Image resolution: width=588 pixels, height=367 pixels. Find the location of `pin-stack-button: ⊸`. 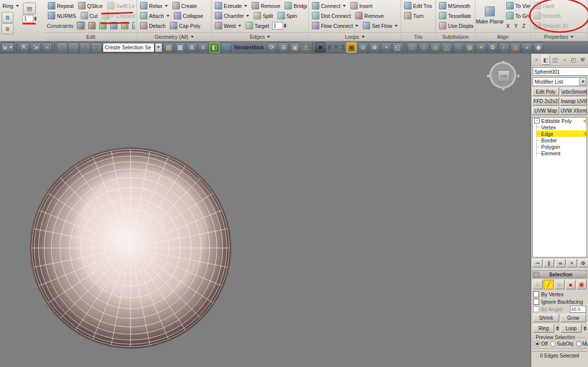

pin-stack-button: ⊸ is located at coordinates (537, 263).